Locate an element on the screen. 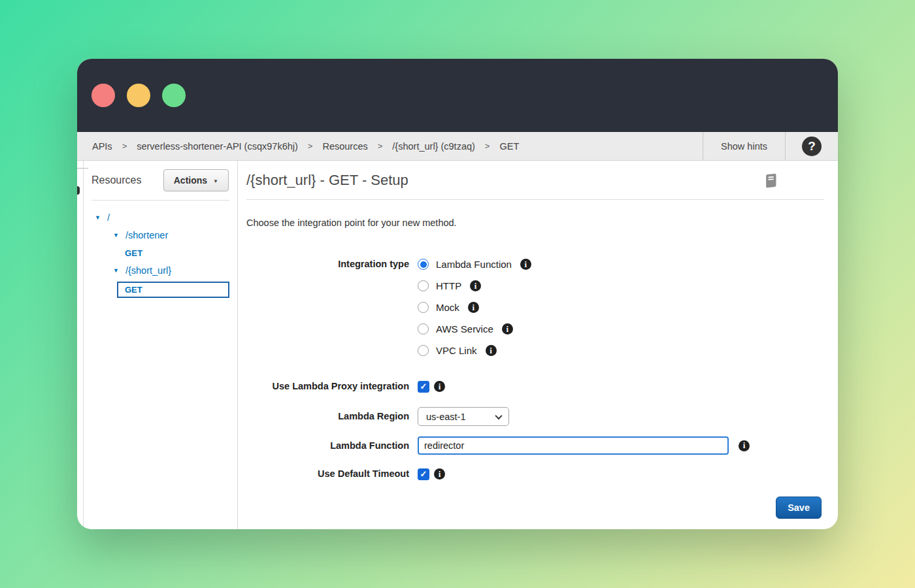 This screenshot has height=588, width=915. resource-tree: ▼ / ▼ /shortener GET ▼ /{short_url} GET is located at coordinates (161, 255).